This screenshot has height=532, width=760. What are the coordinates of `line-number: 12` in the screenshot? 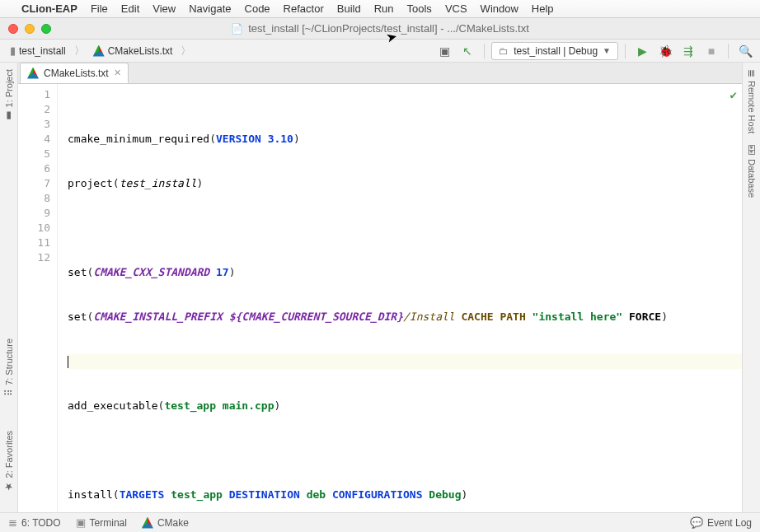 It's located at (35, 258).